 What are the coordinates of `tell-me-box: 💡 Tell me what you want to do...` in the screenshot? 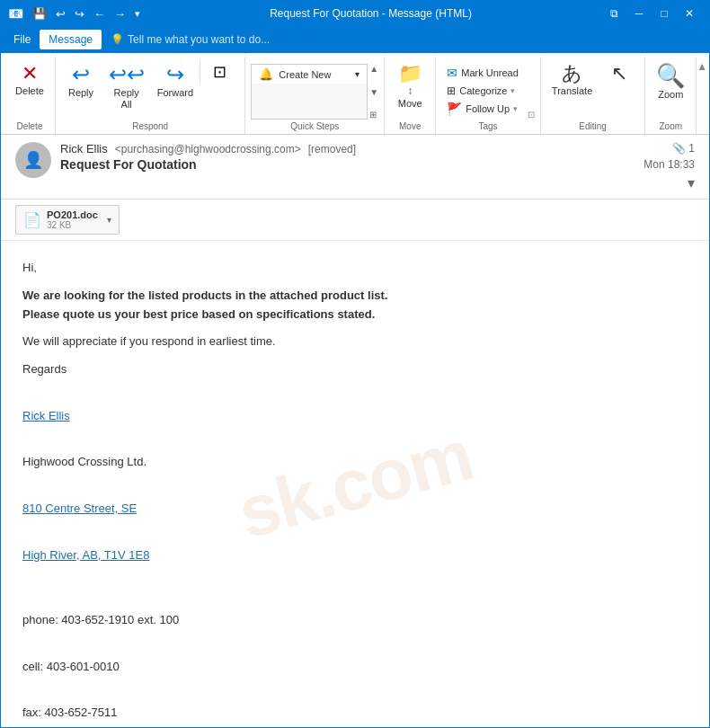 It's located at (191, 40).